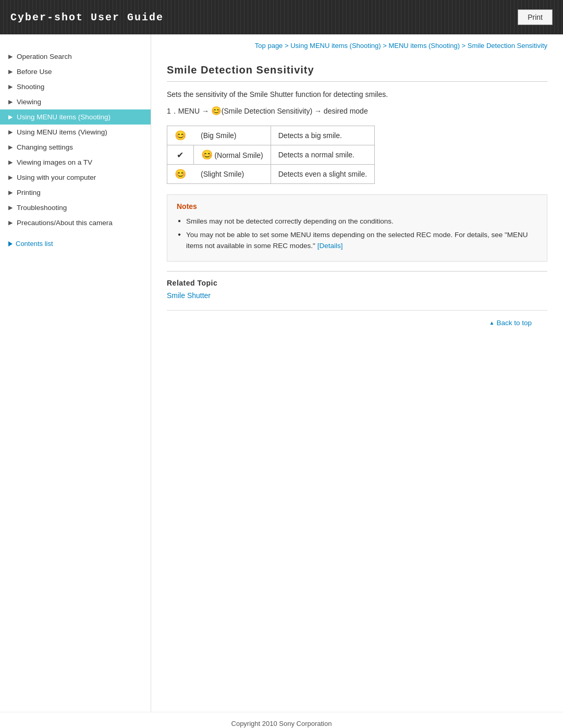 This screenshot has height=728, width=563. Describe the element at coordinates (288, 46) in the screenshot. I see `breadcrumb-sep1: >` at that location.